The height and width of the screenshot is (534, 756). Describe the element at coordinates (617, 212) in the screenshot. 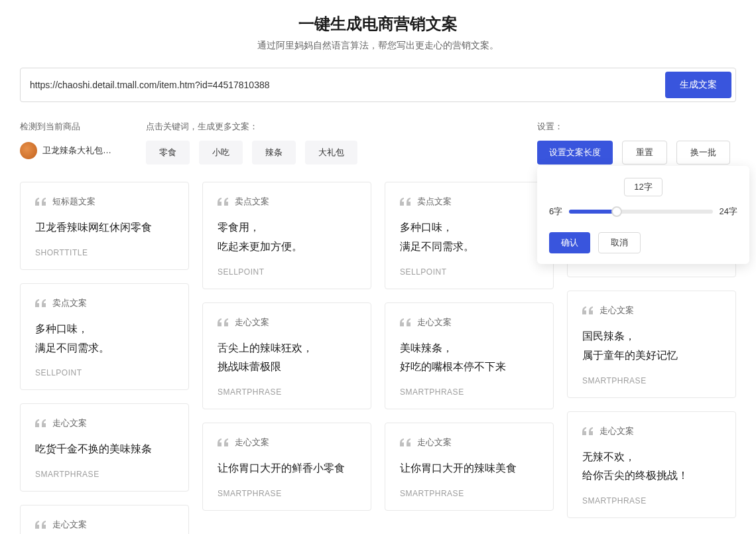

I see `slider-thumb` at that location.